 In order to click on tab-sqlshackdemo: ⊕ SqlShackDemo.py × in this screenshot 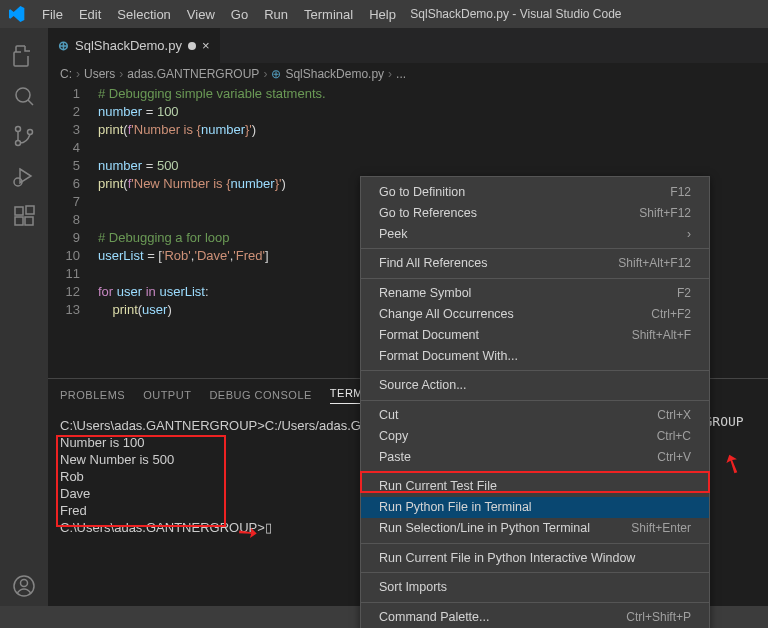, I will do `click(134, 46)`.